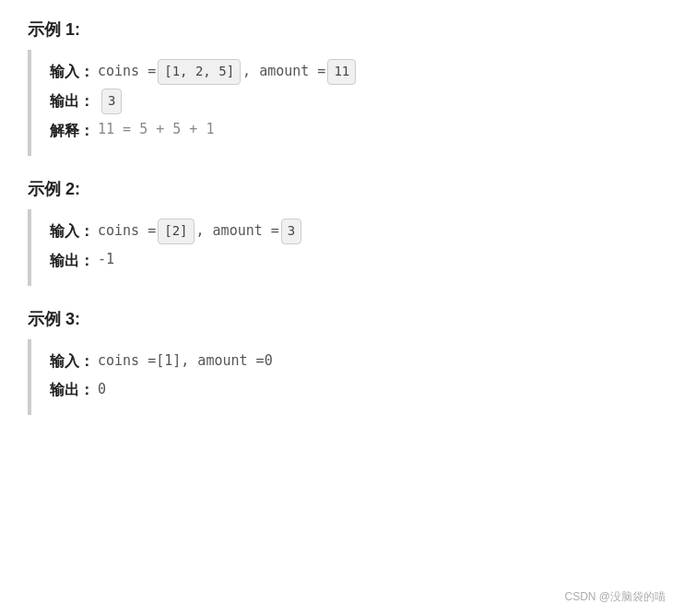 Image resolution: width=684 pixels, height=616 pixels. I want to click on example-3-input-label: 输入：, so click(72, 361).